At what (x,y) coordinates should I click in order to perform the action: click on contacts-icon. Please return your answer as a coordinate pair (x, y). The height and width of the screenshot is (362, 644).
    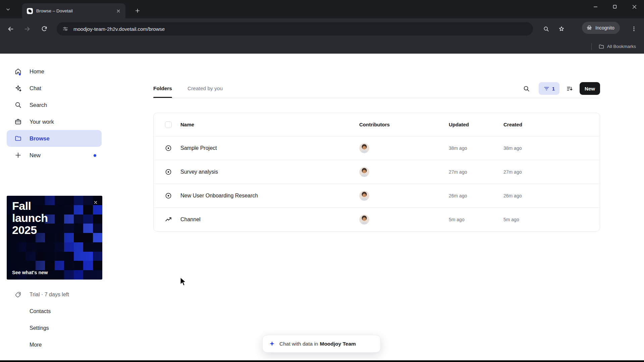
    Looking at the image, I should click on (18, 311).